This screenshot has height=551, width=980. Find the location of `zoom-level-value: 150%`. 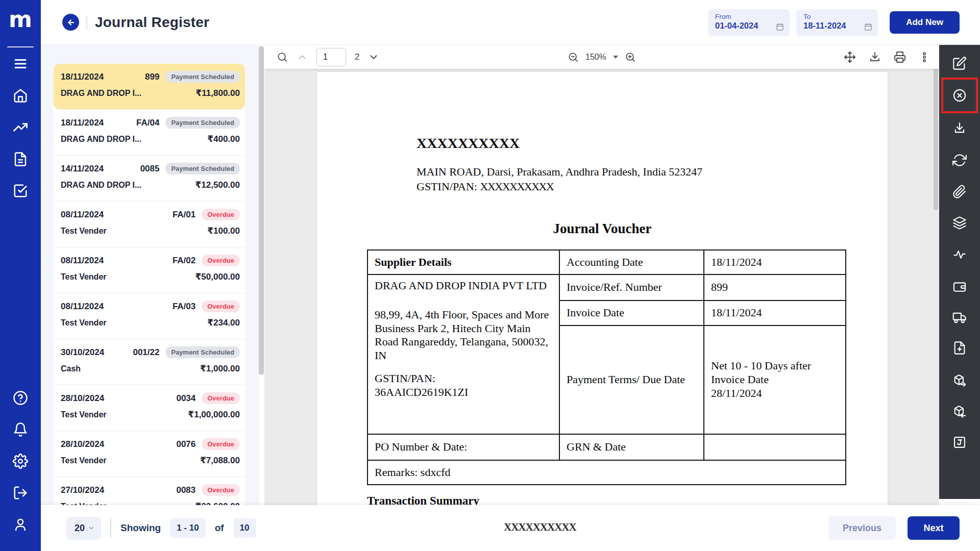

zoom-level-value: 150% is located at coordinates (596, 57).